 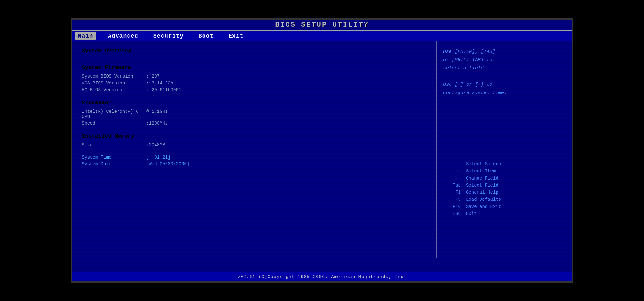 What do you see at coordinates (114, 145) in the screenshot?
I see `size-label: Size` at bounding box center [114, 145].